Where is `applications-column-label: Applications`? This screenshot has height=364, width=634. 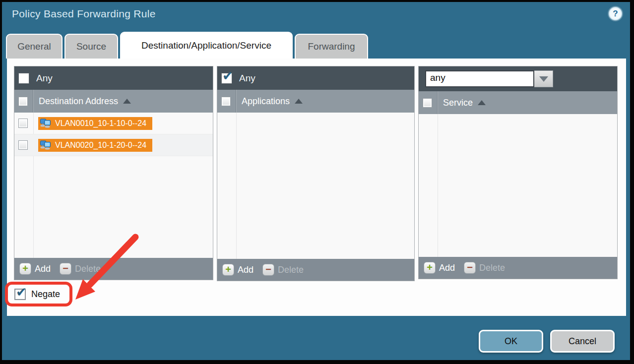
applications-column-label: Applications is located at coordinates (266, 101).